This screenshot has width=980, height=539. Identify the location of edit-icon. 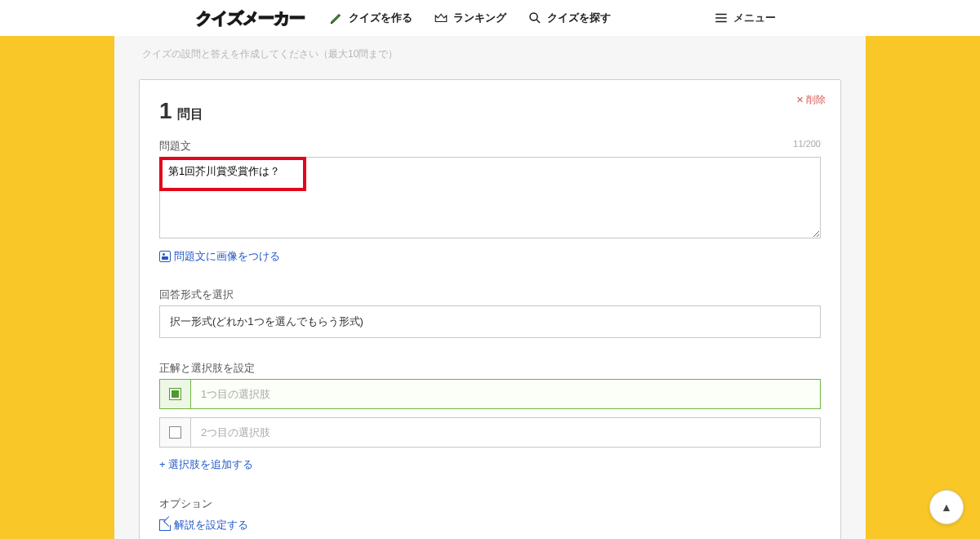
(165, 525).